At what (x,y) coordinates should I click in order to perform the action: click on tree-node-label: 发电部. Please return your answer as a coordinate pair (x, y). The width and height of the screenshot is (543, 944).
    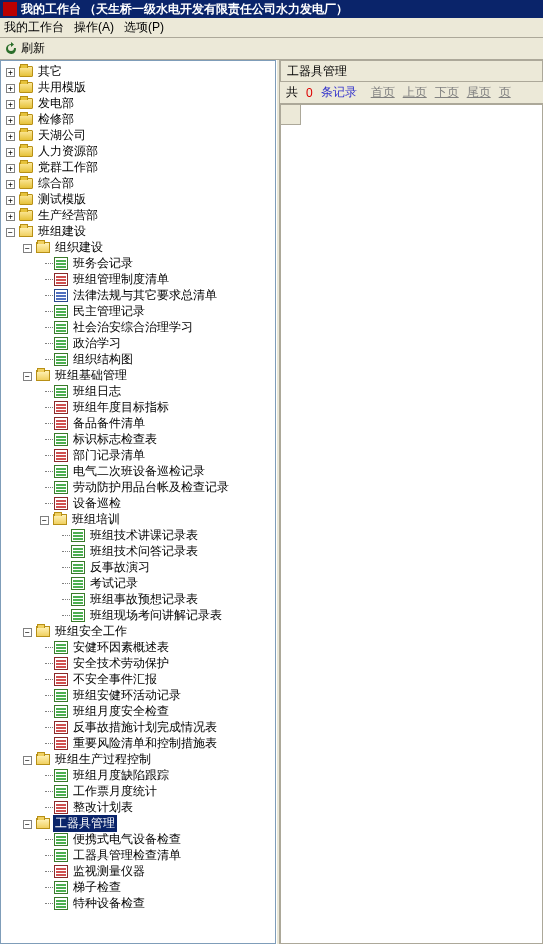
    Looking at the image, I should click on (56, 104).